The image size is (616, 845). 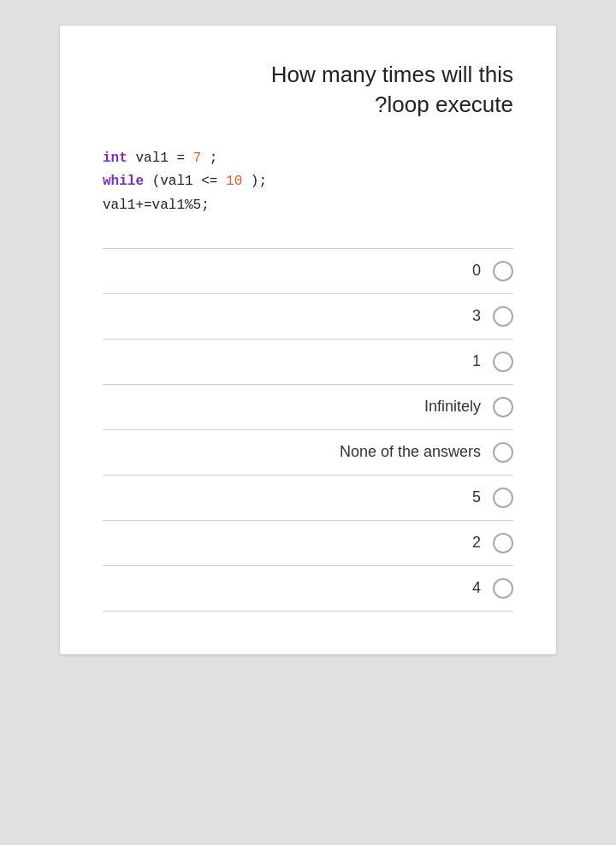 I want to click on code-num2: 10, so click(x=234, y=181).